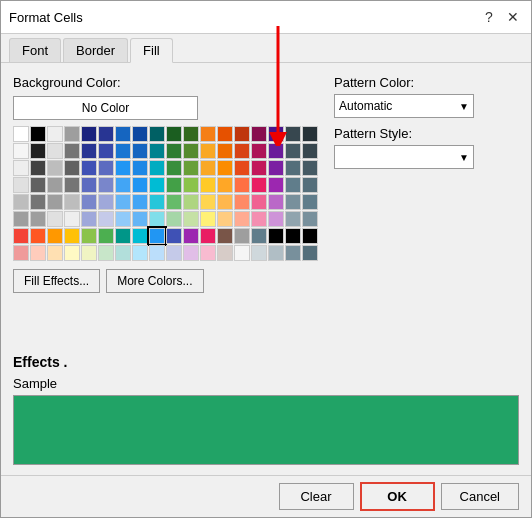 This screenshot has height=518, width=532. Describe the element at coordinates (106, 108) in the screenshot. I see `no-color-button: No Color` at that location.